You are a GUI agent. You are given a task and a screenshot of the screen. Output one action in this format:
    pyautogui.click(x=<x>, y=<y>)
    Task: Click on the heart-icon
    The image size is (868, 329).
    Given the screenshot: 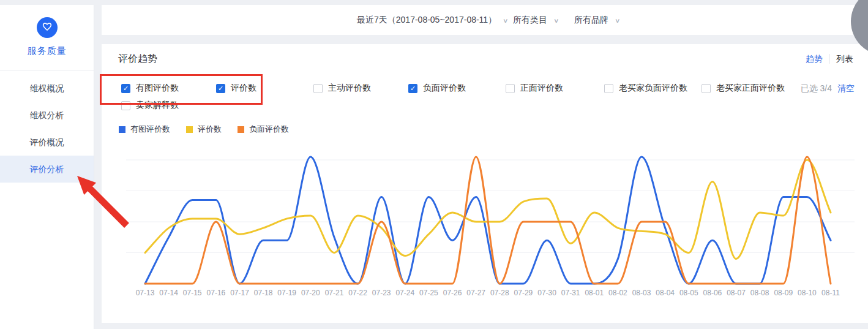 What is the action you would take?
    pyautogui.click(x=47, y=28)
    